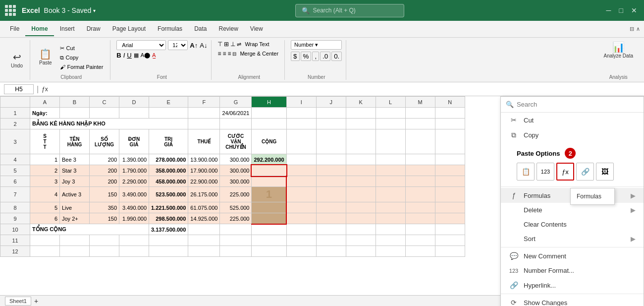 The width and height of the screenshot is (644, 306). Describe the element at coordinates (134, 208) in the screenshot. I see `cell-d8: 3.490.000` at that location.